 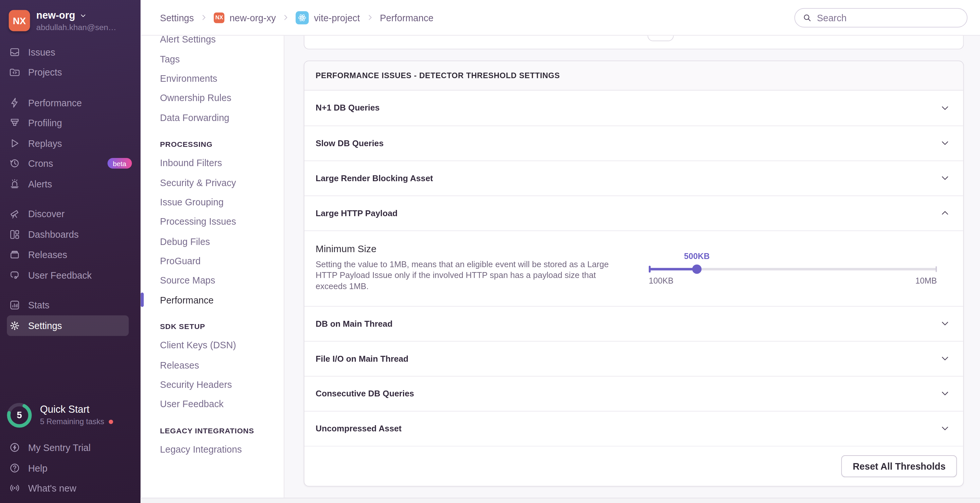 I want to click on accordion-row-n-plus-one-db-queries: N+1 DB Queries, so click(x=634, y=108).